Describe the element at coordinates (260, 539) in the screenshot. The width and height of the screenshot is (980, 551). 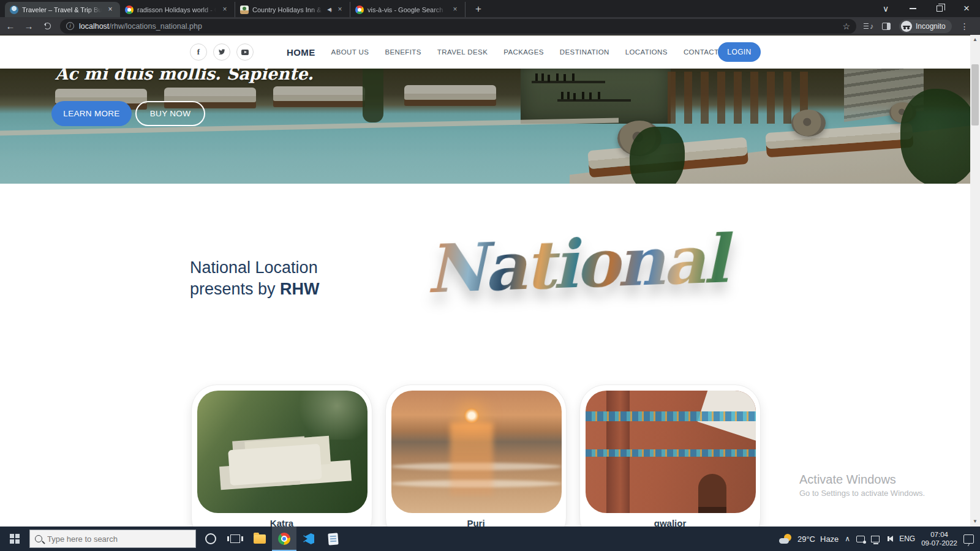
I see `file-explorer-button` at that location.